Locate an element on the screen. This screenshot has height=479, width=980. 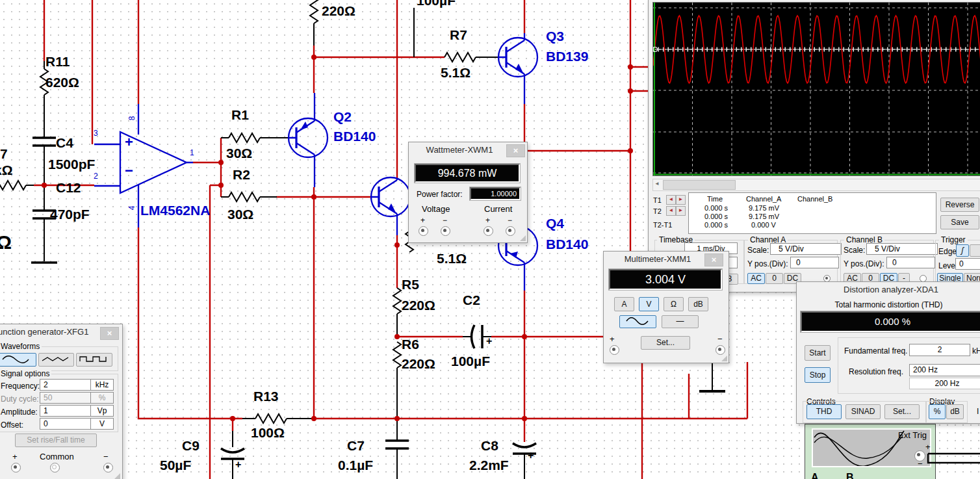
sine-icon is located at coordinates (637, 321).